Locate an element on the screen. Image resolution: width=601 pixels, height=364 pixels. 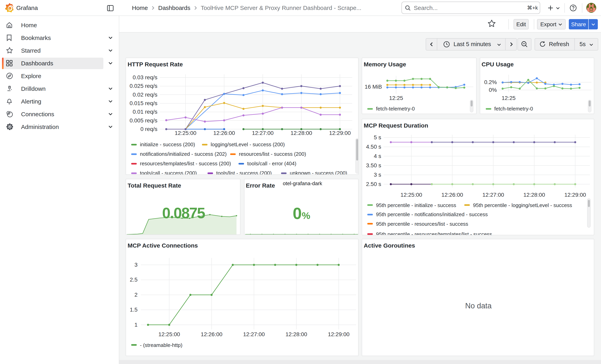
svg-text: 0% is located at coordinates (493, 90).